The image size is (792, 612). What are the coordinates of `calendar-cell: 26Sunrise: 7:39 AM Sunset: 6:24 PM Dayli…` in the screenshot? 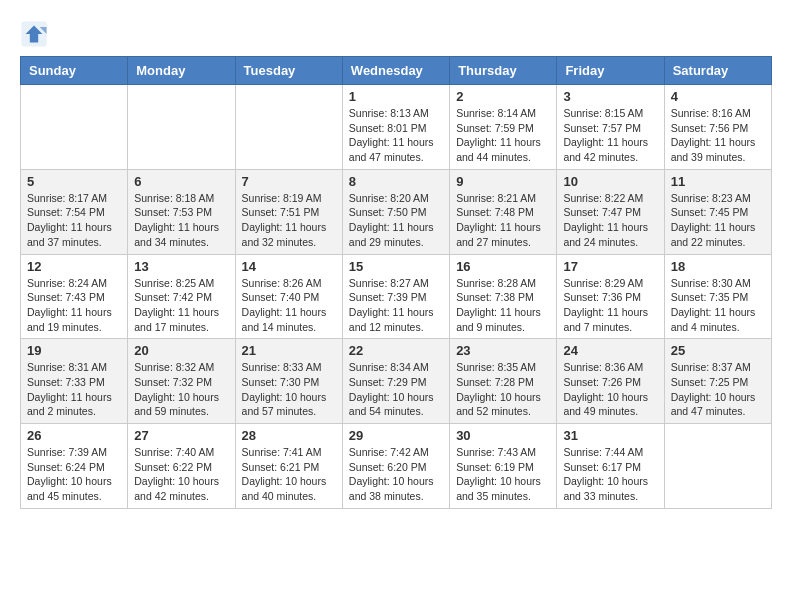 It's located at (74, 466).